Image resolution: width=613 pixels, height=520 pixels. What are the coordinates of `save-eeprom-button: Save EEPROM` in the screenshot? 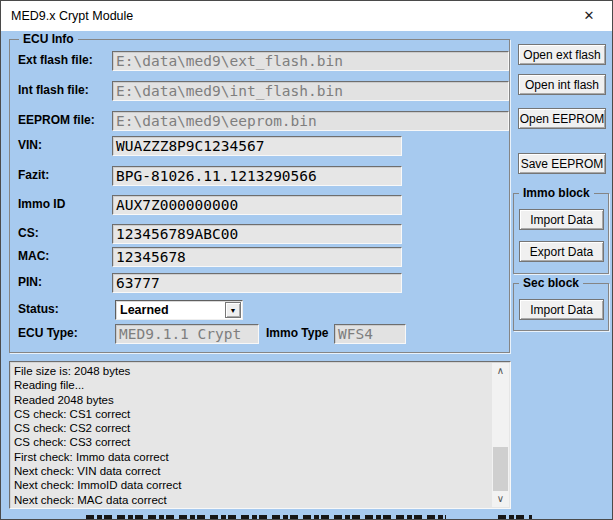 It's located at (562, 164).